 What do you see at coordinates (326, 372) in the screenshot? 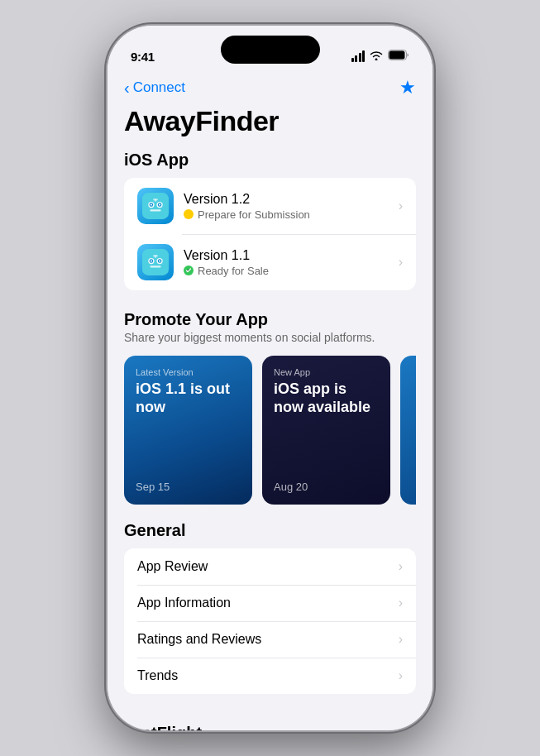
I see `promote-card-new-label: New App` at bounding box center [326, 372].